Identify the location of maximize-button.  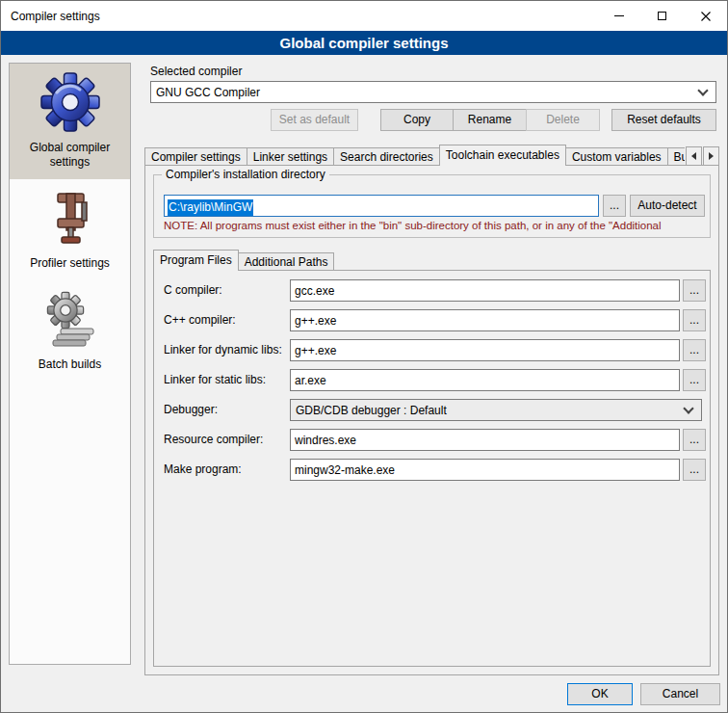
(663, 15).